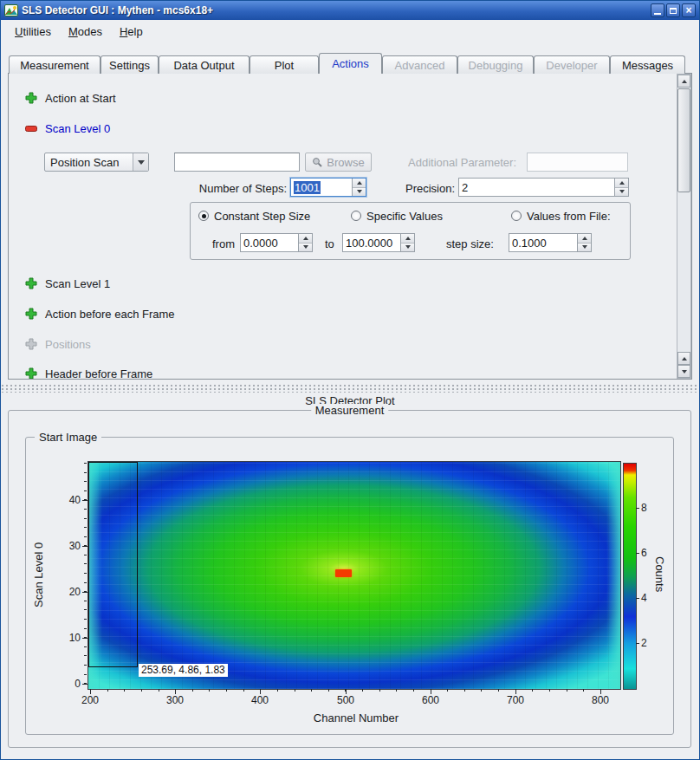 The width and height of the screenshot is (700, 760). What do you see at coordinates (69, 546) in the screenshot?
I see `y-tick-label: 30` at bounding box center [69, 546].